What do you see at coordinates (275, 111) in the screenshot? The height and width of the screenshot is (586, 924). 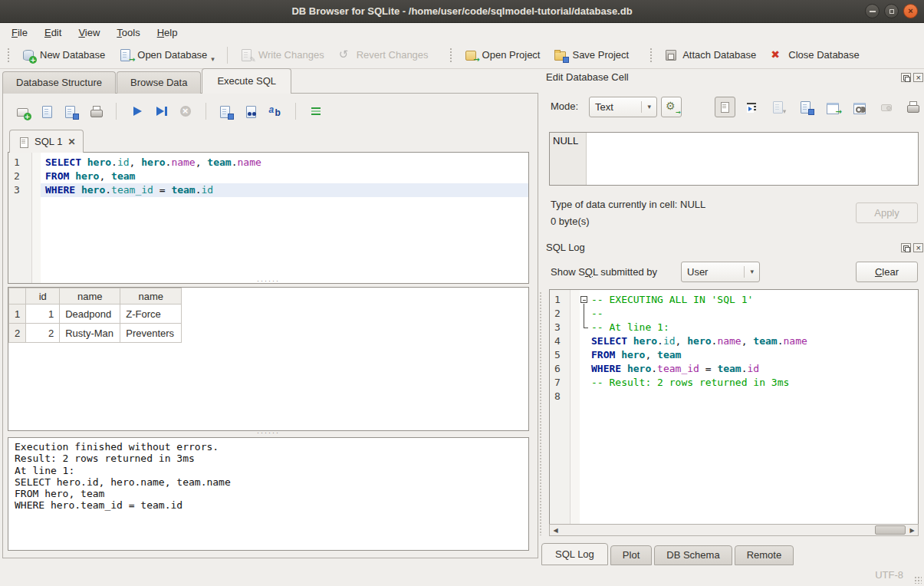 I see `replace-button` at bounding box center [275, 111].